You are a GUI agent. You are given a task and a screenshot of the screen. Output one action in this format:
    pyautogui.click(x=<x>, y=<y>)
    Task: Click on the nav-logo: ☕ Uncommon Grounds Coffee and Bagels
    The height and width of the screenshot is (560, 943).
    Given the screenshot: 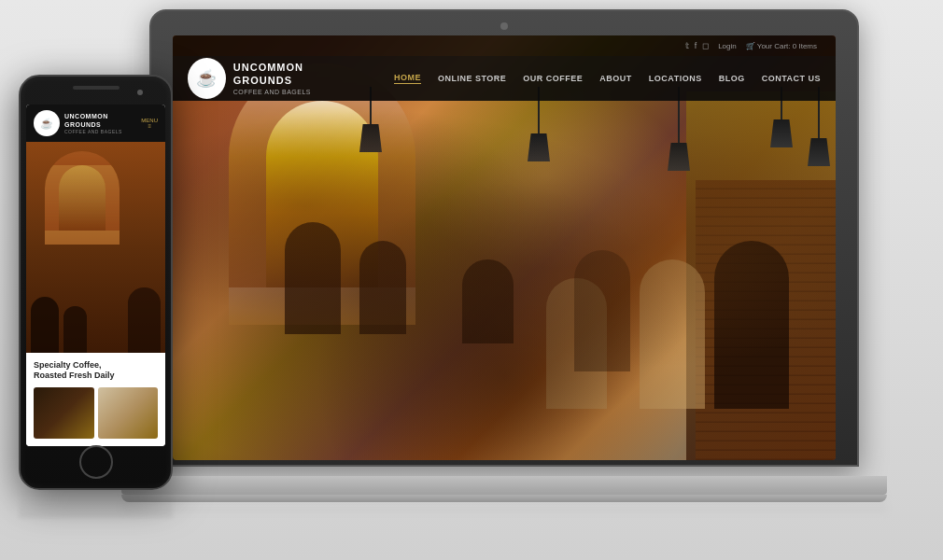 What is the action you would take?
    pyautogui.click(x=273, y=78)
    